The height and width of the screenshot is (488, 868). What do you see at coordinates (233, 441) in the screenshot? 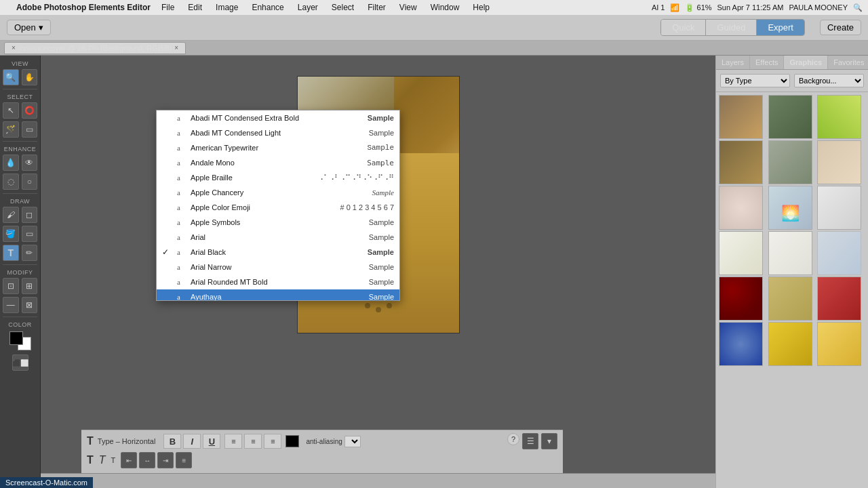
I see `align-left-button: ≡` at bounding box center [233, 441].